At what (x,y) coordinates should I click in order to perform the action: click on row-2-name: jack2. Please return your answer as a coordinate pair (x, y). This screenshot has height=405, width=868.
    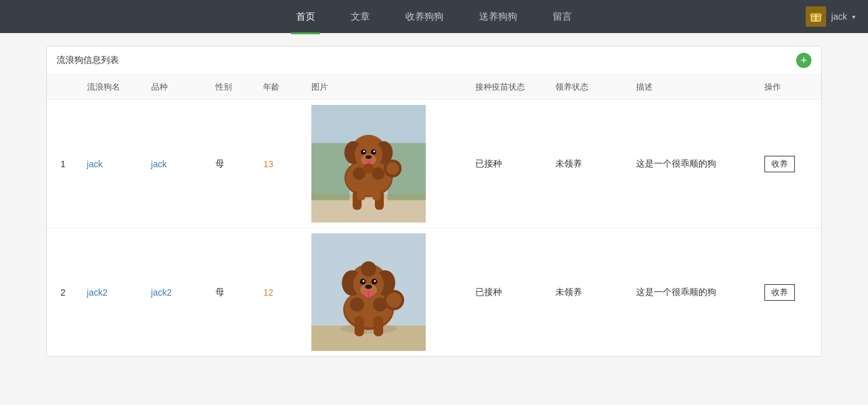
    Looking at the image, I should click on (112, 292).